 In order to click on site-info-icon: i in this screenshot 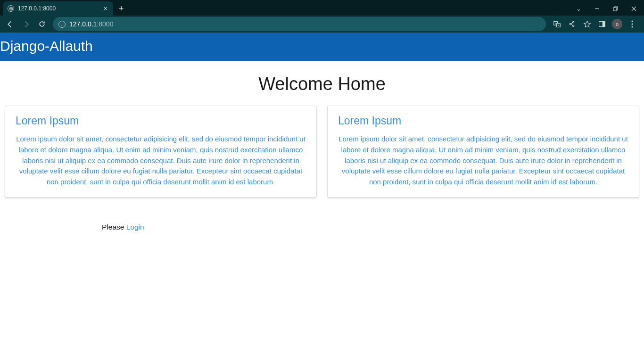, I will do `click(62, 25)`.